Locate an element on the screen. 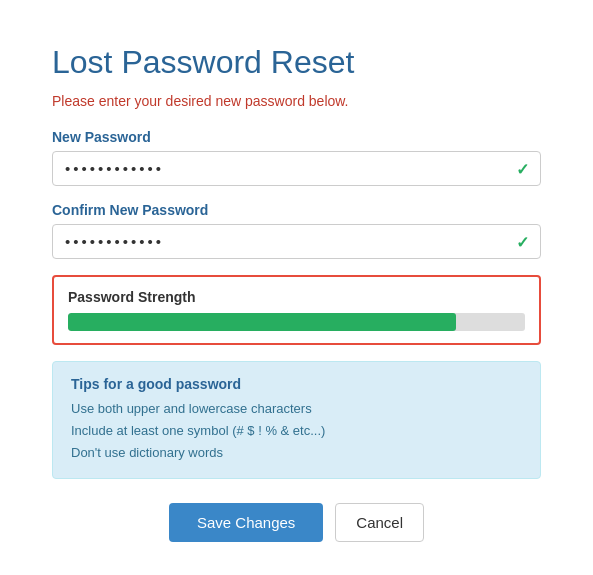 Image resolution: width=593 pixels, height=575 pixels. confirm-password-check-icon: ✓ is located at coordinates (522, 242).